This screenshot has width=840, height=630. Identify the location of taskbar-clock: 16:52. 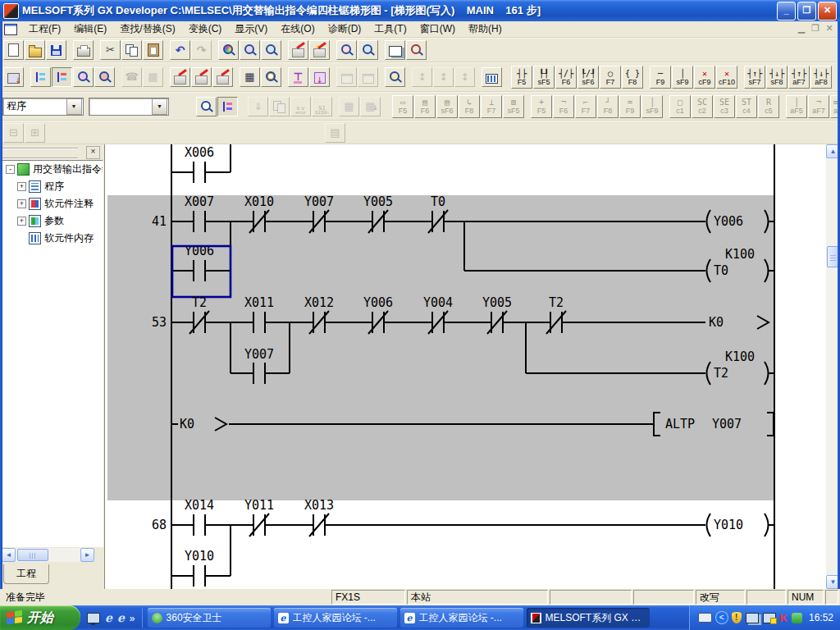
(821, 618).